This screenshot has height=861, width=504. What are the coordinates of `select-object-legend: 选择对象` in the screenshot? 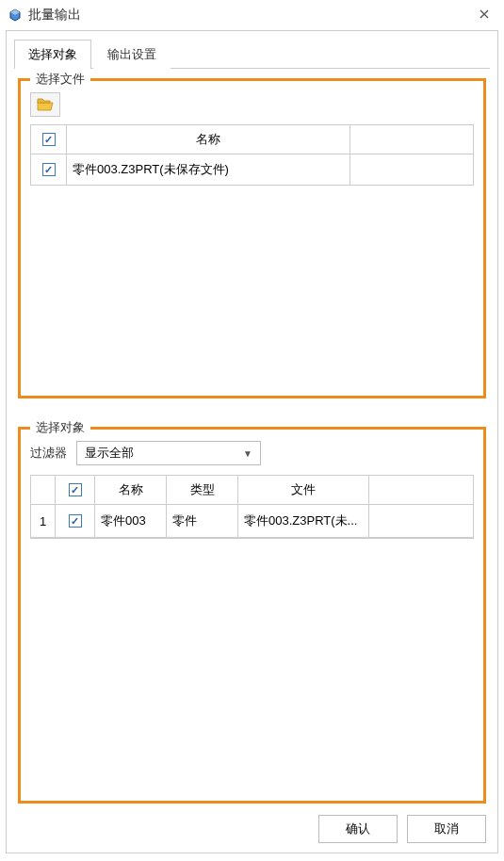 It's located at (60, 428).